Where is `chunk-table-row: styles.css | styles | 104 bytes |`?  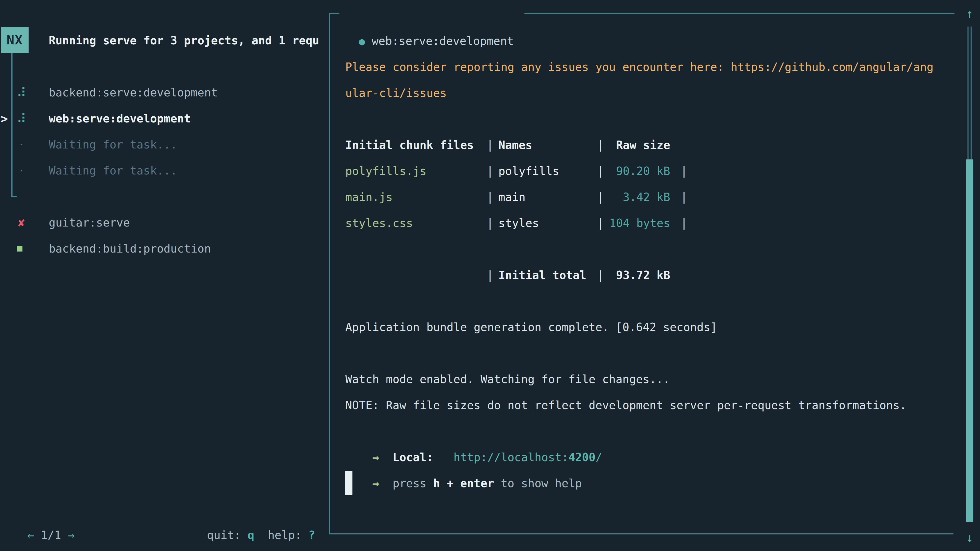 chunk-table-row: styles.css | styles | 104 bytes | is located at coordinates (517, 223).